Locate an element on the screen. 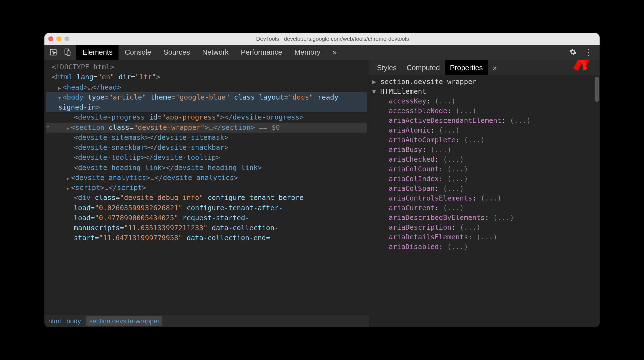 Image resolution: width=644 pixels, height=360 pixels. dom-head: <head>…</head> is located at coordinates (207, 87).